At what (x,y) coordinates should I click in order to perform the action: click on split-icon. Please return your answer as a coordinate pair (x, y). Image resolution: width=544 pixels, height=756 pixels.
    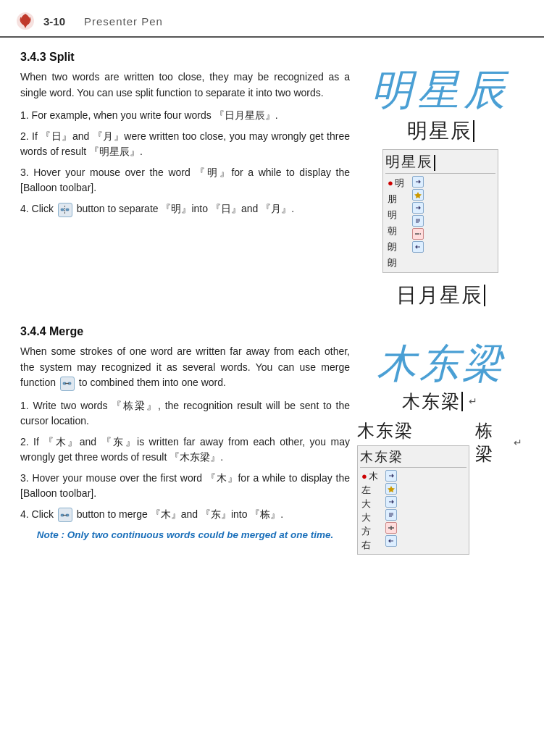
    Looking at the image, I should click on (65, 210).